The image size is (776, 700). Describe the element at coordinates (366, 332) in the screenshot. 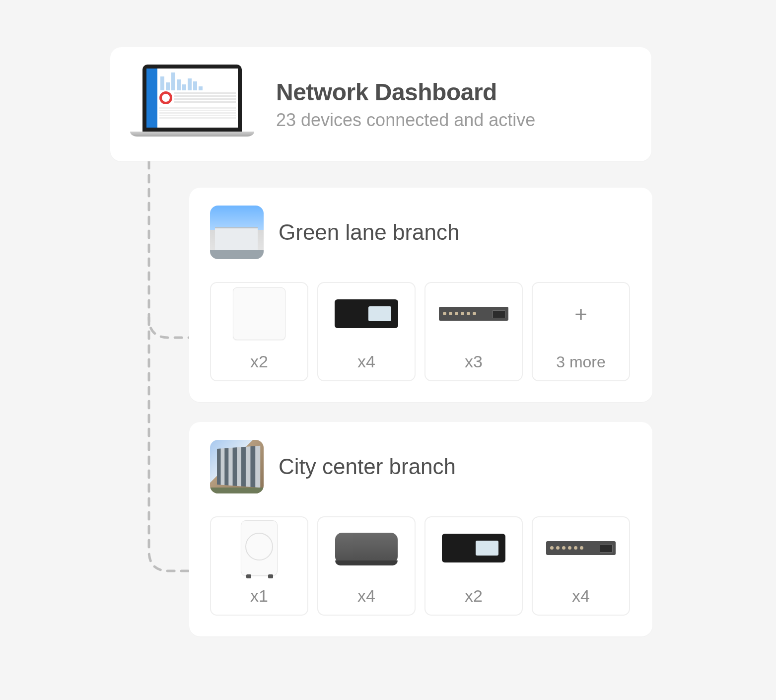

I see `device-tile-router: x4` at that location.